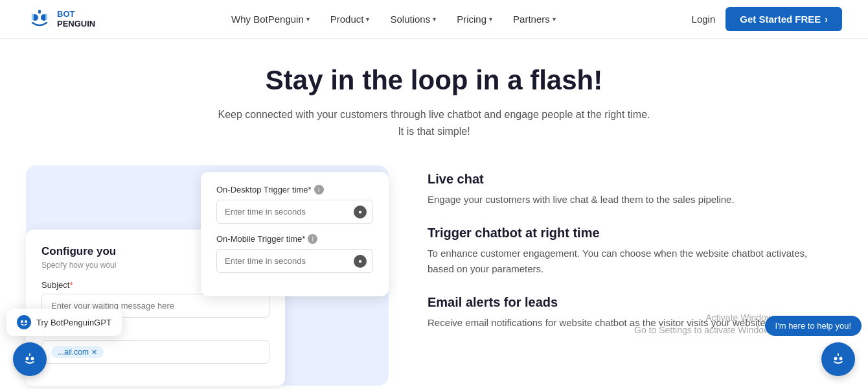 The height and width of the screenshot is (389, 868). Describe the element at coordinates (628, 200) in the screenshot. I see `feature-live-chat-desc: Engage your customers with live chat & l…` at that location.